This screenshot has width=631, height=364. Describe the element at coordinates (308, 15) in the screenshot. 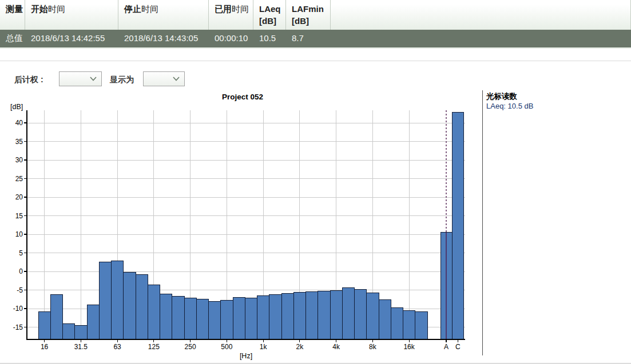

I see `col-header-lafmin: LAFmin[dB]` at that location.